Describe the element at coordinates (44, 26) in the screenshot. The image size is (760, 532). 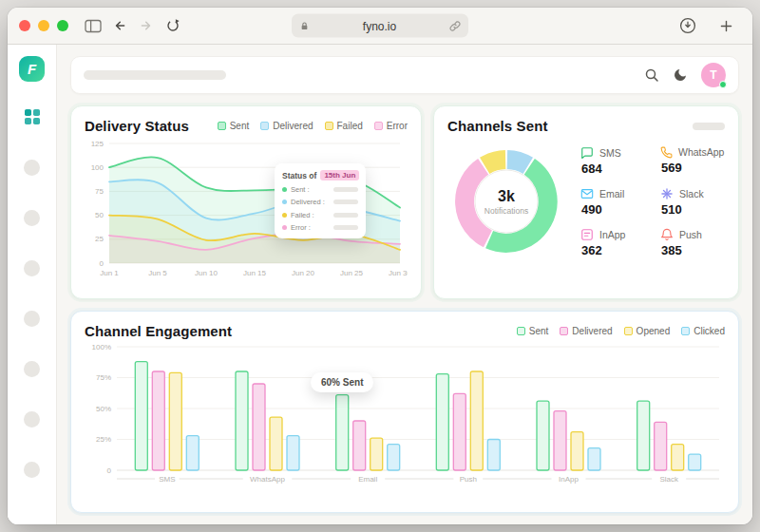
I see `minimize-window-button` at that location.